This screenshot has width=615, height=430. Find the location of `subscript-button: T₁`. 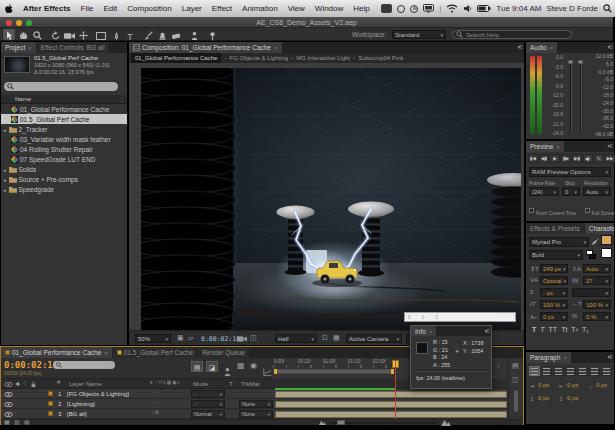

subscript-button: T₁ is located at coordinates (586, 330).